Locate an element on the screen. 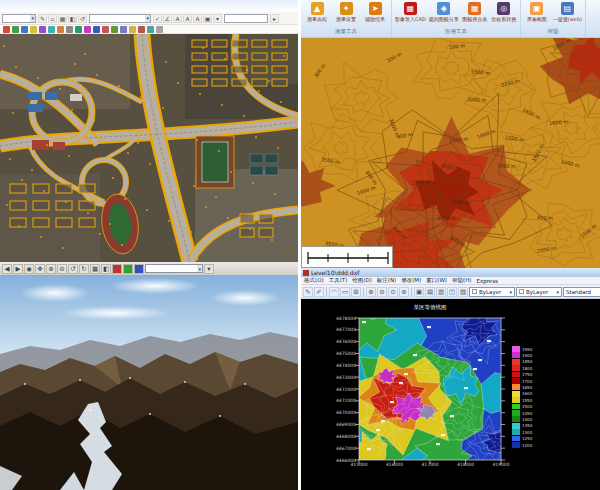 The height and width of the screenshot is (490, 600). layer-combo: ▾ is located at coordinates (19, 18).